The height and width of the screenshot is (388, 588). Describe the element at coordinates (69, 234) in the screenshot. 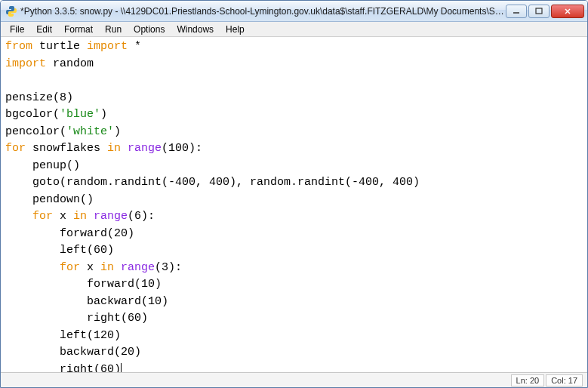

I see `code-token: forward(20)` at that location.